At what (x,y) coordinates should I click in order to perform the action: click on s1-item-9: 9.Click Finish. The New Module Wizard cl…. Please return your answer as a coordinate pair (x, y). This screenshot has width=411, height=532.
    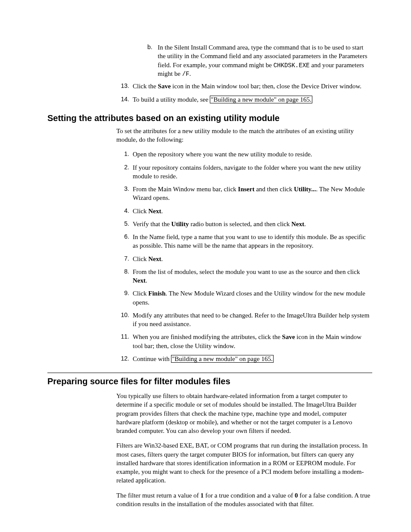
    Looking at the image, I should click on (244, 298).